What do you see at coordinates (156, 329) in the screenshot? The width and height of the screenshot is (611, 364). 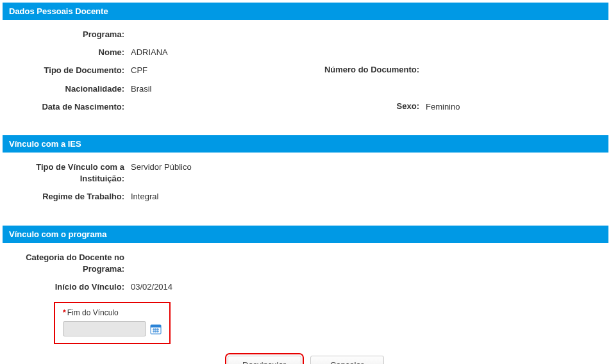 I see `calendar-icon` at bounding box center [156, 329].